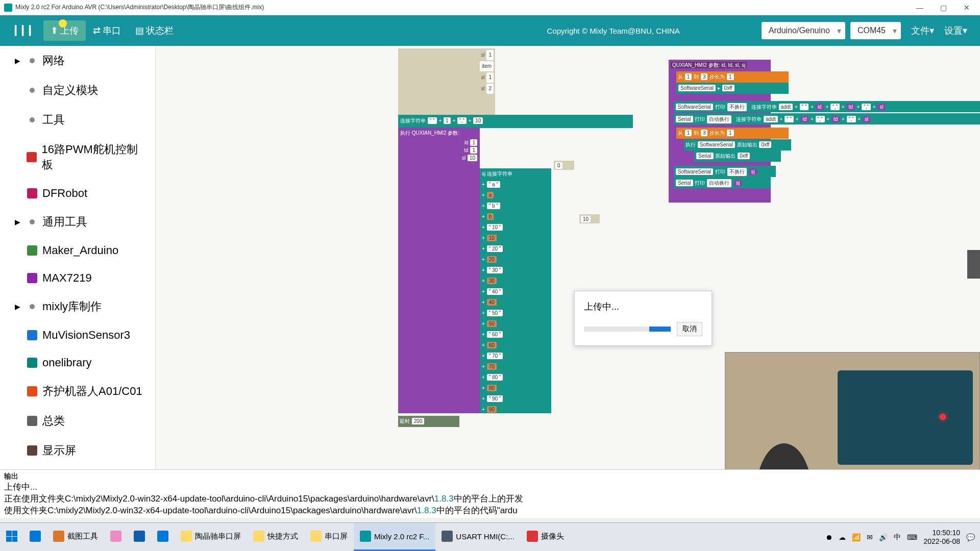 This screenshot has width=980, height=551. What do you see at coordinates (856, 537) in the screenshot?
I see `wifi-icon: 📶` at bounding box center [856, 537].